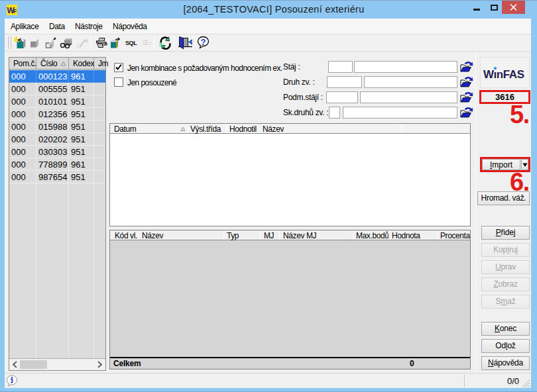 The image size is (537, 392). I want to click on svg-text: SQL, so click(131, 43).